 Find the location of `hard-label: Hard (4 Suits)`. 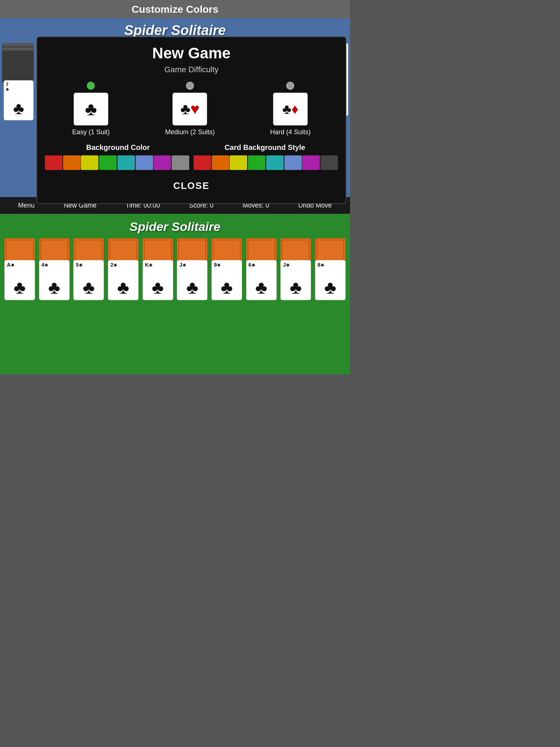

hard-label: Hard (4 Suits) is located at coordinates (290, 132).